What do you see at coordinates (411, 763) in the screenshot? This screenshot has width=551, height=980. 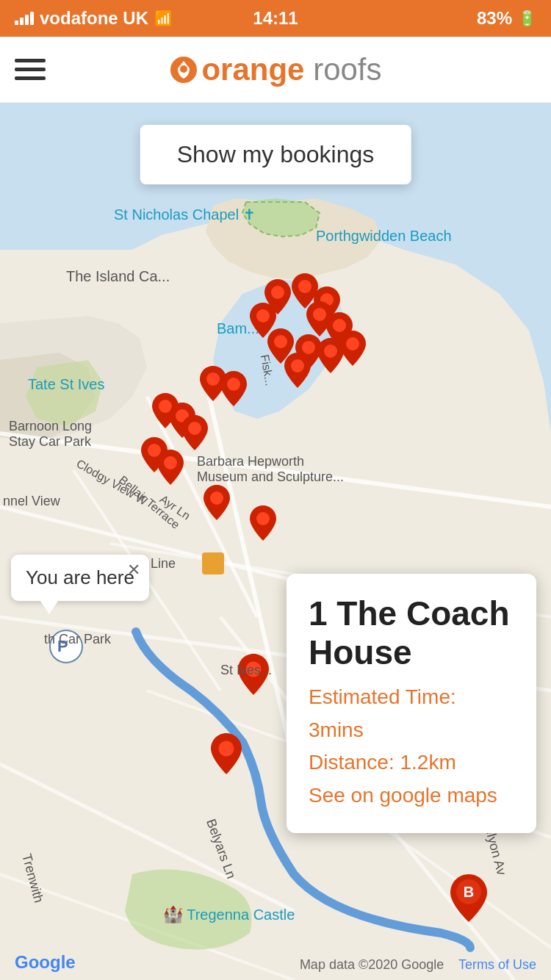 I see `distance: Distance: 1.2km` at bounding box center [411, 763].